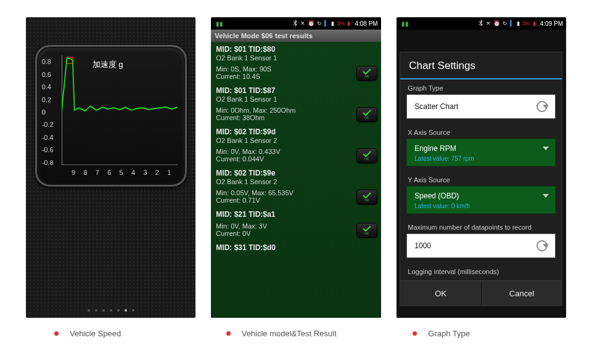 This screenshot has height=364, width=592. Describe the element at coordinates (414, 334) in the screenshot. I see `bullet-icon` at that location.